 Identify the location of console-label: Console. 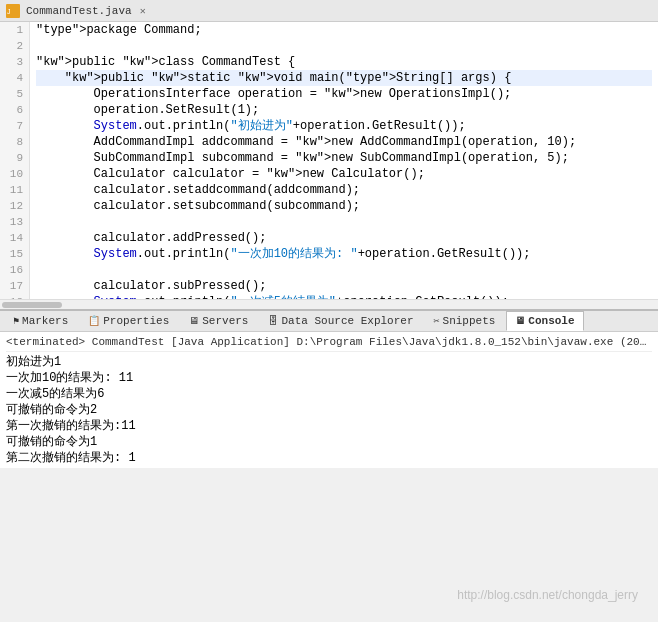
(551, 321).